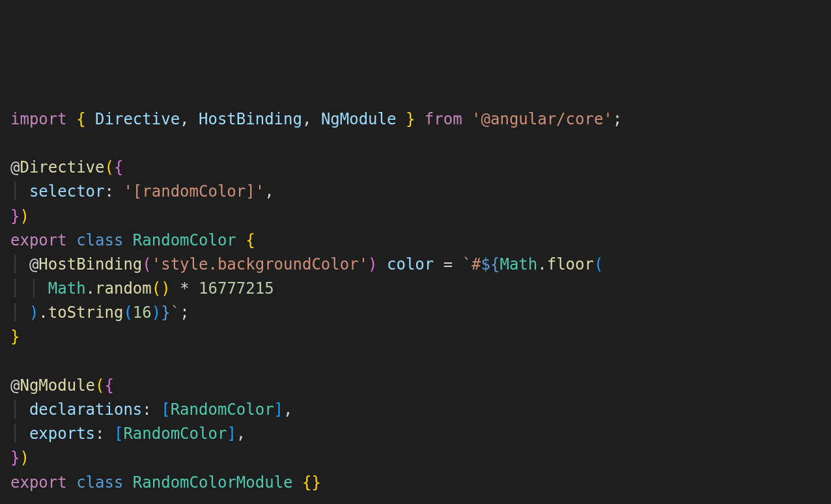  Describe the element at coordinates (317, 119) in the screenshot. I see `line-1: import { Directive, HostBinding, NgModul…` at that location.